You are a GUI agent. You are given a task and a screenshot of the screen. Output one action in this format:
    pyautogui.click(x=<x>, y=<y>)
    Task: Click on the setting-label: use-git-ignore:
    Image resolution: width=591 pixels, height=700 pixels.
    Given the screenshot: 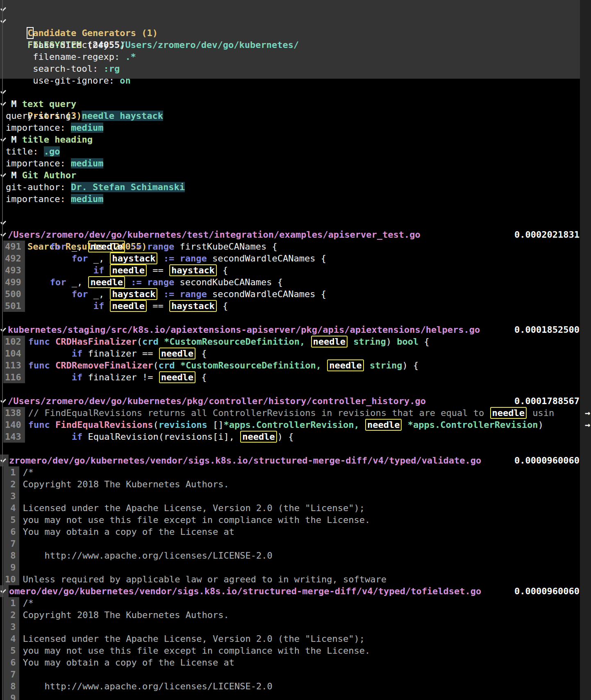 What is the action you would take?
    pyautogui.click(x=74, y=80)
    